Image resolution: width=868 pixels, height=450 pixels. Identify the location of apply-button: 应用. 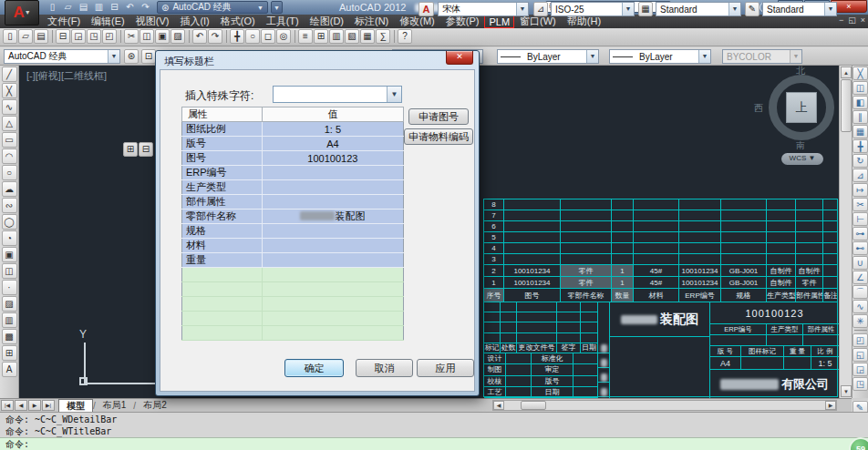
(445, 368).